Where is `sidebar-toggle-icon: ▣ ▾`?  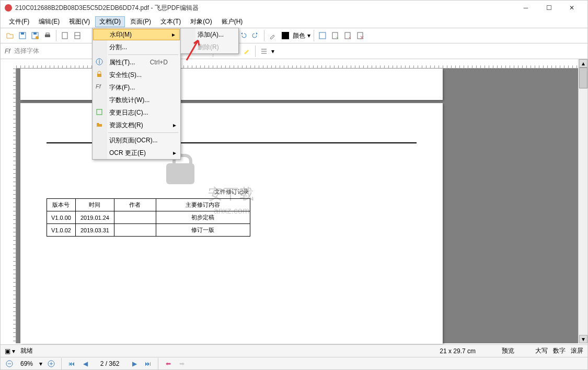
sidebar-toggle-icon: ▣ ▾ is located at coordinates (10, 351).